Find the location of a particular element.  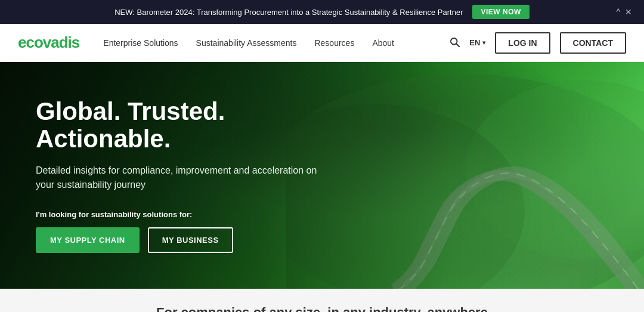

nav-links: Enterprise Solutions Sustainability Asse… is located at coordinates (276, 43).